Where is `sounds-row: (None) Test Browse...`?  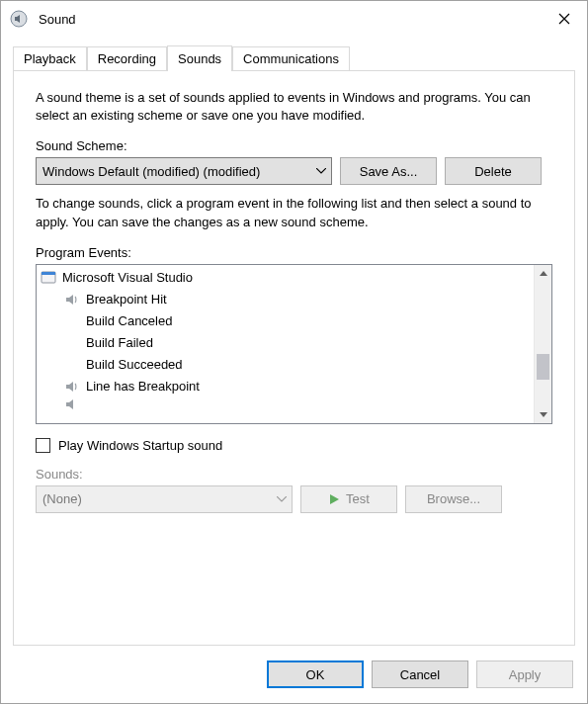 sounds-row: (None) Test Browse... is located at coordinates (294, 499).